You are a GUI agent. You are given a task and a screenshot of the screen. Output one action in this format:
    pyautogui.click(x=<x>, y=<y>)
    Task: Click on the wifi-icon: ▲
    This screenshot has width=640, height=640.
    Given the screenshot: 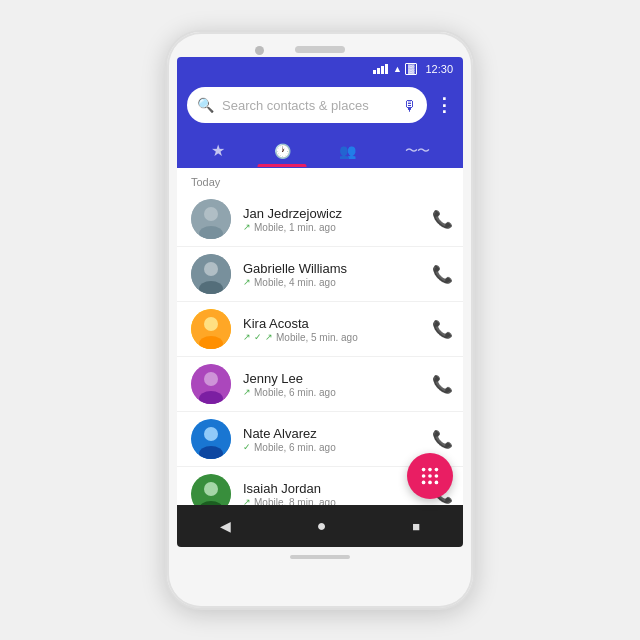 What is the action you would take?
    pyautogui.click(x=398, y=69)
    